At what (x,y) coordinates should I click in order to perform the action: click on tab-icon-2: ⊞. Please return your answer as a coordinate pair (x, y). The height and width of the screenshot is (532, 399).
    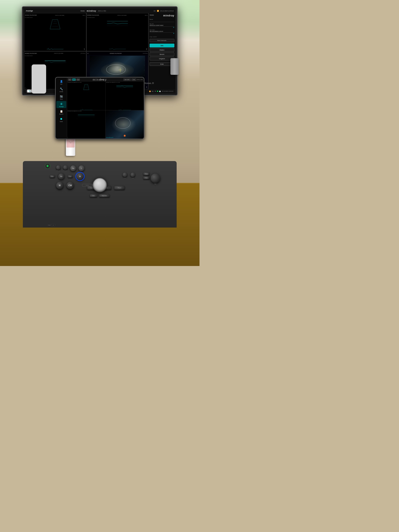
    Looking at the image, I should click on (74, 80).